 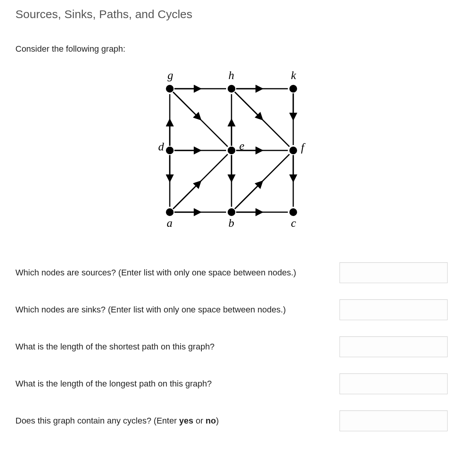 What do you see at coordinates (170, 223) in the screenshot?
I see `node-label-a: a` at bounding box center [170, 223].